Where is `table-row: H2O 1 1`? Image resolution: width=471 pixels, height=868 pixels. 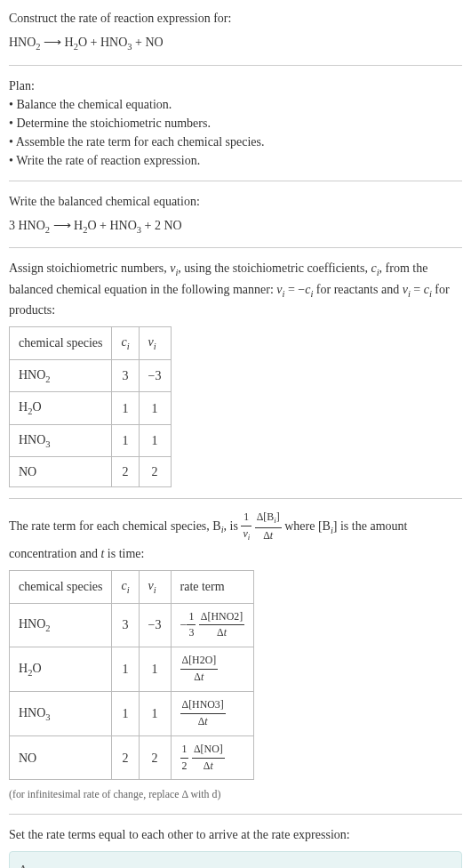 table-row: H2O 1 1 is located at coordinates (91, 409).